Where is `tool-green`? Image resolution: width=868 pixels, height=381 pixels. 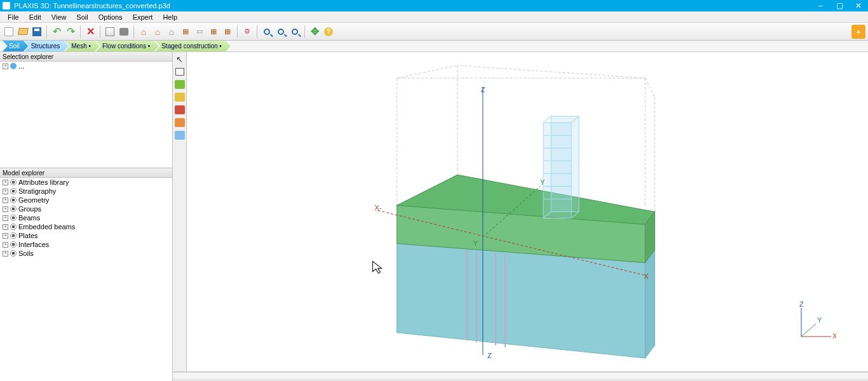
tool-green is located at coordinates (180, 84).